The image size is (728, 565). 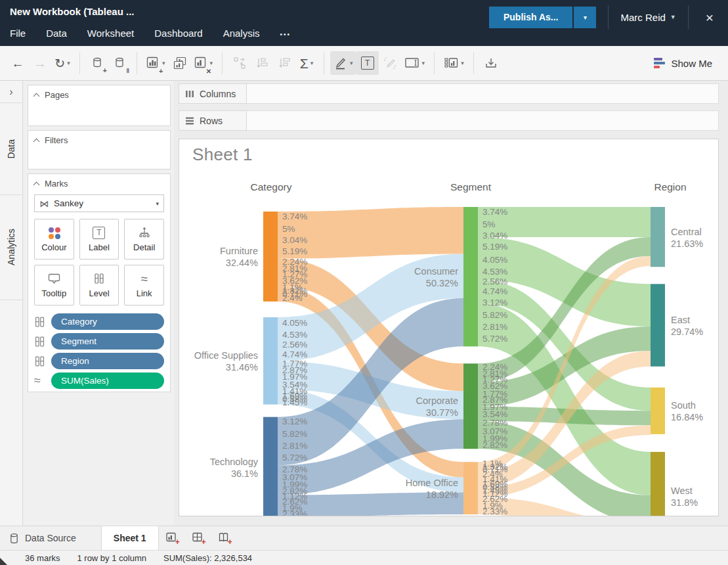 I want to click on duplicate-sheet-button, so click(x=180, y=63).